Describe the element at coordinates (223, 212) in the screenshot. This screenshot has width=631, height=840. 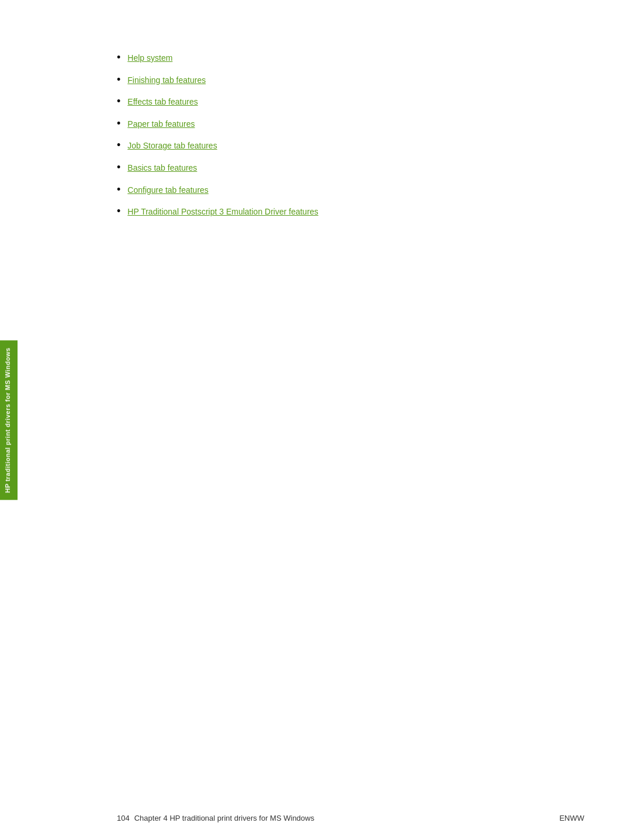
I see `nav-link-hp-traditional-postscript: HP Traditional Postscript 3 Emulation Dr…` at that location.